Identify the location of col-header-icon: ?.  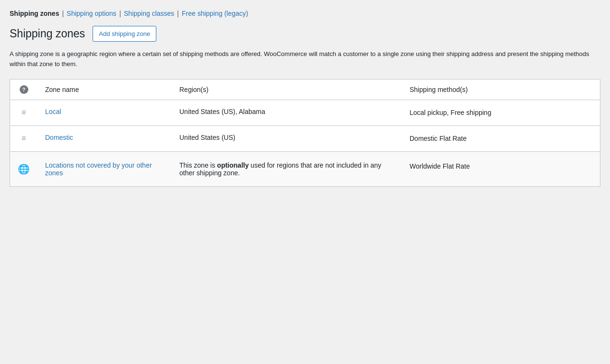
(24, 89).